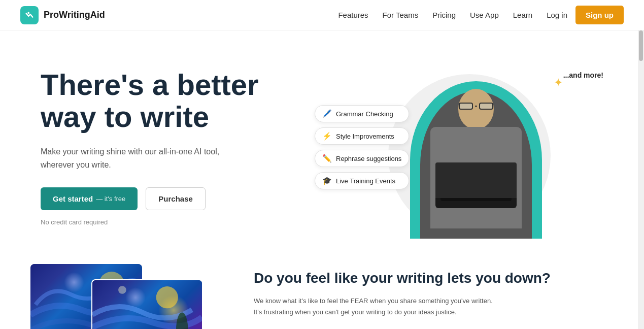 This screenshot has width=644, height=329. Describe the element at coordinates (362, 114) in the screenshot. I see `pill-grammar: 🖊️ Grammar Checking` at that location.